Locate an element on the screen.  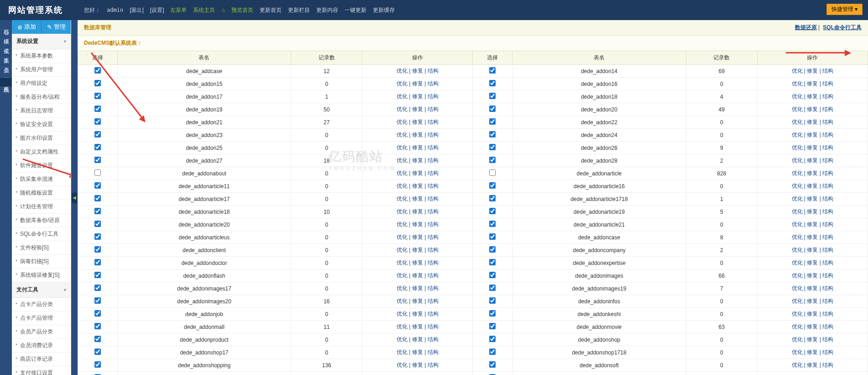
logout-link: [退出] is located at coordinates (137, 10).